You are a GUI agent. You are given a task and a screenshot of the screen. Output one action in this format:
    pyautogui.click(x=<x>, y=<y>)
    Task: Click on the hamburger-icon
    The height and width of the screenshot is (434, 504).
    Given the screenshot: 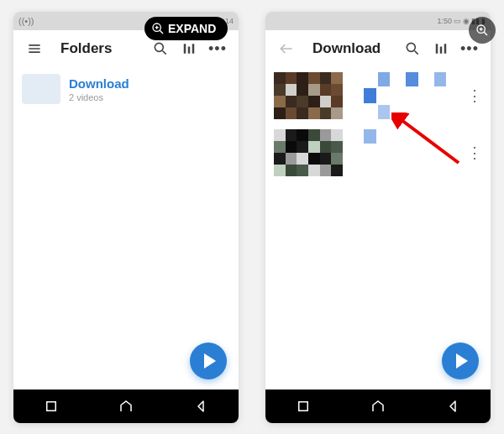 What is the action you would take?
    pyautogui.click(x=34, y=49)
    